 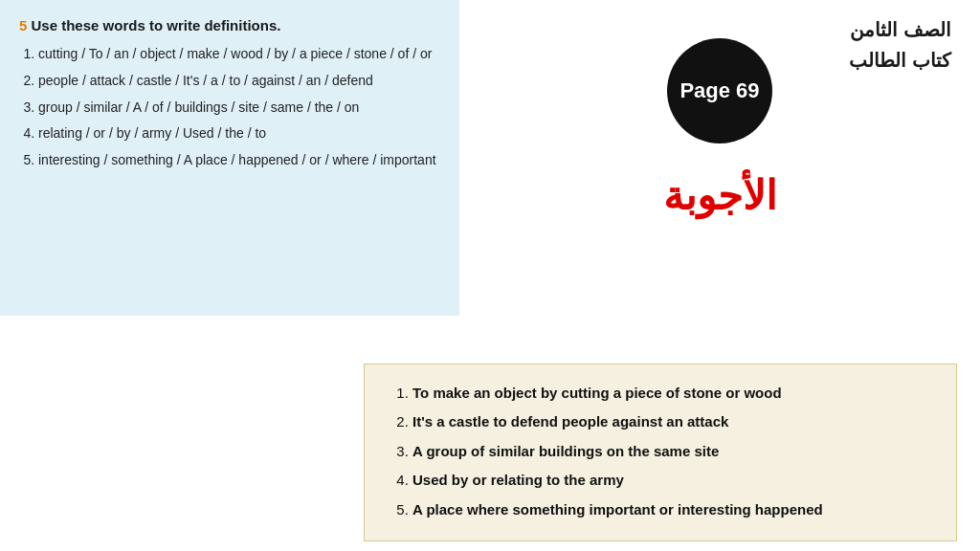 I want to click on answer-item: Used by or relating to the army, so click(x=670, y=480).